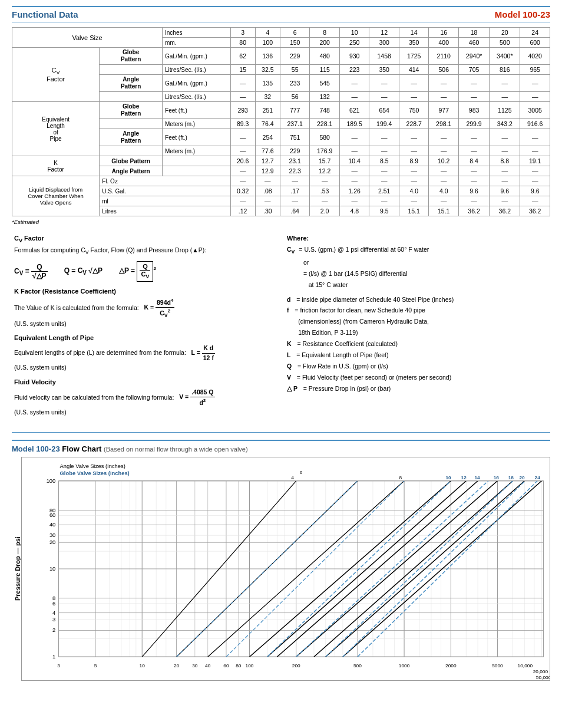 The height and width of the screenshot is (728, 562). What do you see at coordinates (54, 631) in the screenshot?
I see `svg-text: 2` at bounding box center [54, 631].